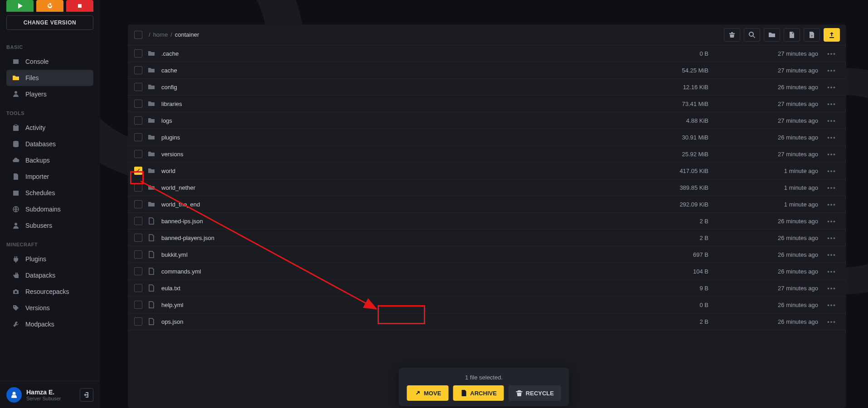 The height and width of the screenshot is (408, 868). What do you see at coordinates (487, 138) in the screenshot?
I see `file-row: plugins30.91 MiB26 minutes ago•••` at bounding box center [487, 138].